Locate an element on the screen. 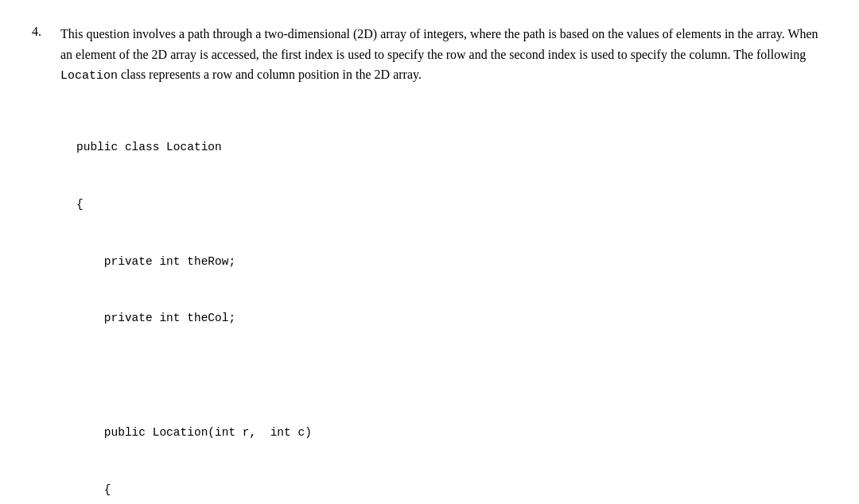 This screenshot has width=859, height=504. code-line-2: private int theRow; is located at coordinates (452, 262).